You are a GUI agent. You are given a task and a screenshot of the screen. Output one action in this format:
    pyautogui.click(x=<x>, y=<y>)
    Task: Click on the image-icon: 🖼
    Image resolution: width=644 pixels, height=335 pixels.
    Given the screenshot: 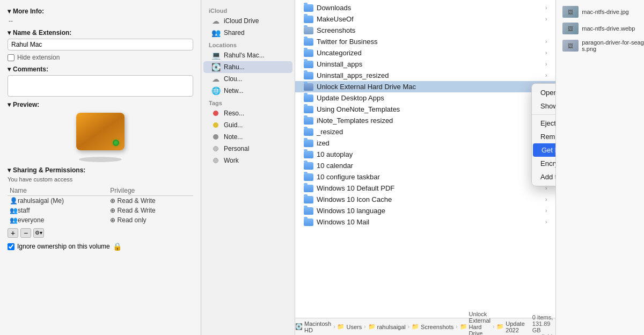 What is the action you would take?
    pyautogui.click(x=570, y=12)
    